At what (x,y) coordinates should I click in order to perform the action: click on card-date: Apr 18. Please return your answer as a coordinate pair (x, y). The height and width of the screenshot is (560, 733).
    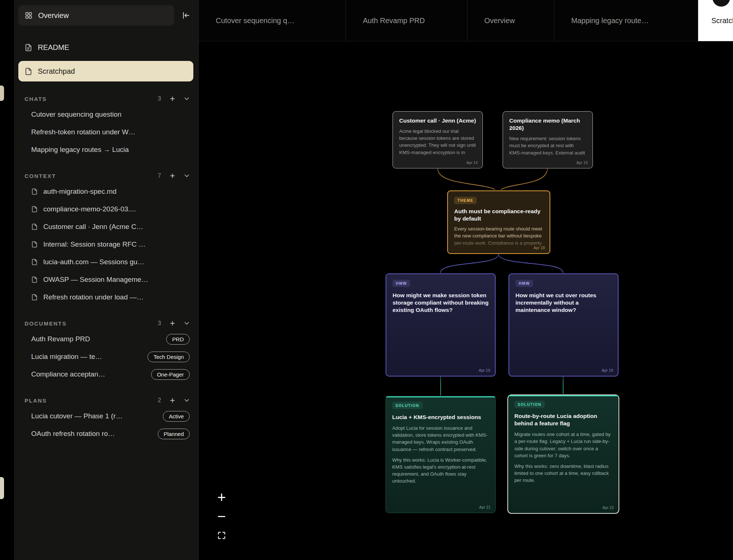
    Looking at the image, I should click on (539, 248).